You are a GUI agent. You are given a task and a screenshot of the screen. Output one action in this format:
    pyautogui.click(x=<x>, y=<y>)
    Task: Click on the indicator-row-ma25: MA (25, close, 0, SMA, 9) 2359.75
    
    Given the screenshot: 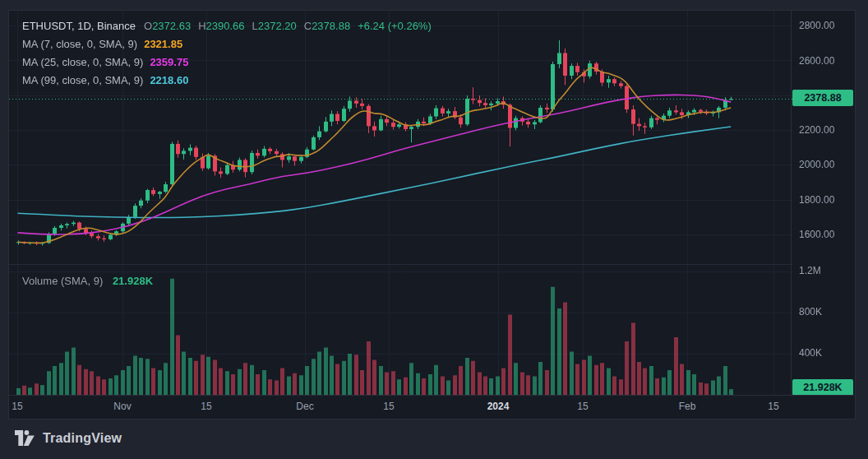 What is the action you would take?
    pyautogui.click(x=227, y=62)
    